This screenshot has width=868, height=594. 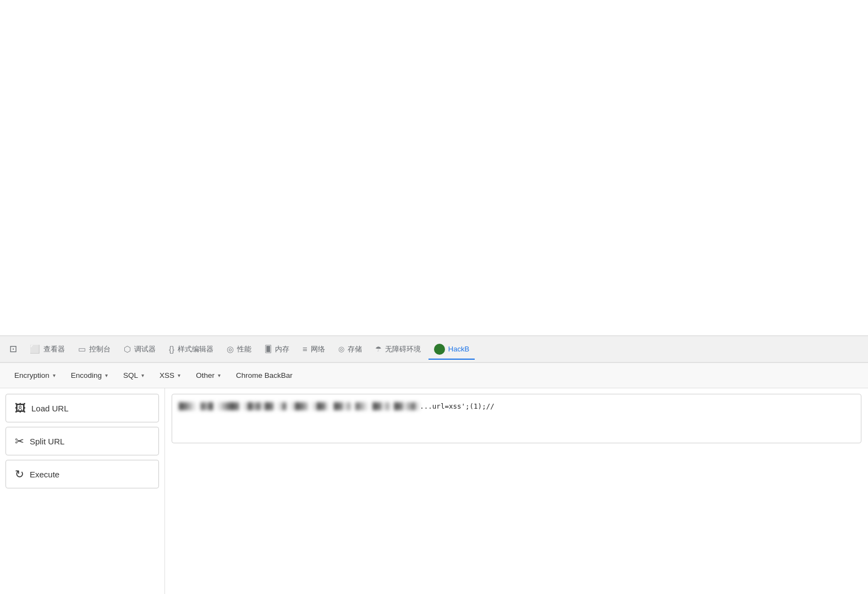 I want to click on inspector-tab-label: 查看器, so click(x=54, y=349).